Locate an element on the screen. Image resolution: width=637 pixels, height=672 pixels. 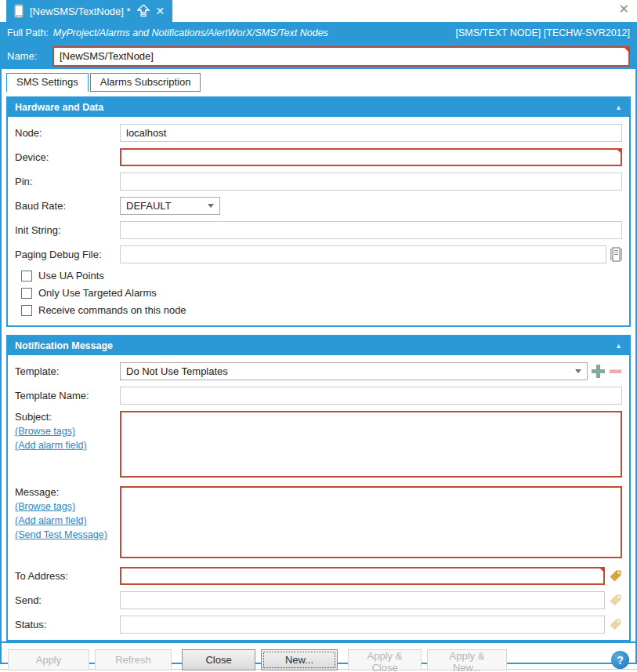
section-title: Hardware and Data is located at coordinates (60, 107).